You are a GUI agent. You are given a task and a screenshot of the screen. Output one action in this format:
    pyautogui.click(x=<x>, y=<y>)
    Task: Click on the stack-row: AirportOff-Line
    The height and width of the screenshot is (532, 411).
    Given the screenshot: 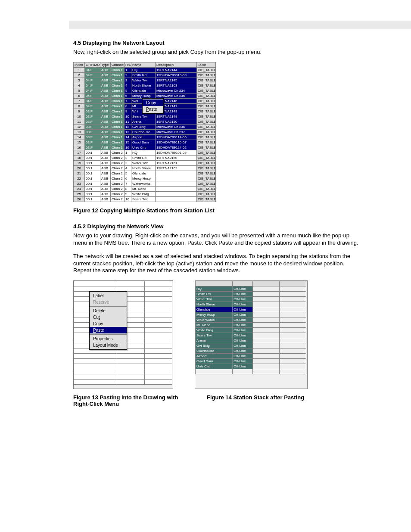 What is the action you would take?
    pyautogui.click(x=251, y=356)
    